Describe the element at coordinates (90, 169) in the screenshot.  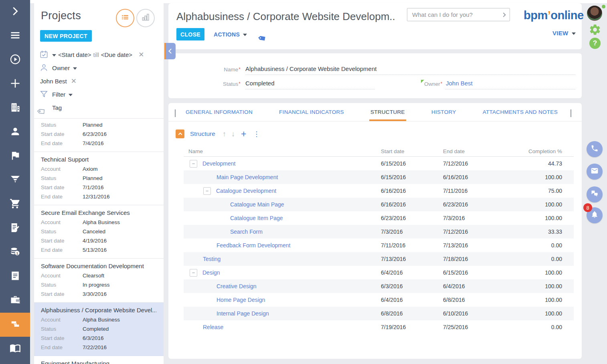
I see `field-value: Axiom` at that location.